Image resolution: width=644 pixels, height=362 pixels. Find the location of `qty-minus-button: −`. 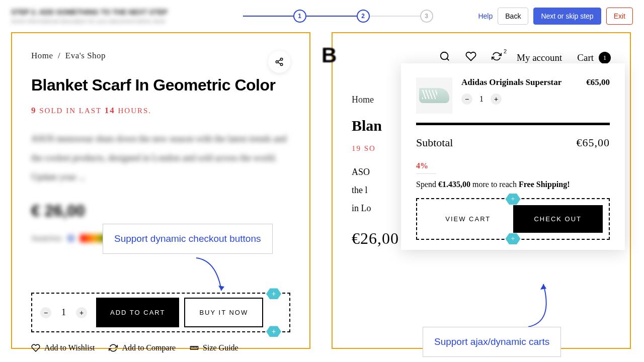

qty-minus-button: − is located at coordinates (46, 313).